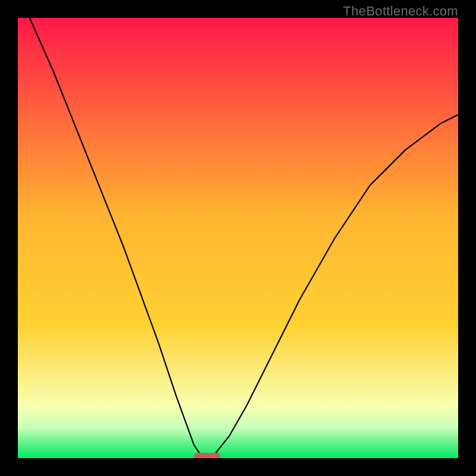 Image resolution: width=476 pixels, height=476 pixels. I want to click on watermark-text: TheBottleneck.com, so click(401, 11).